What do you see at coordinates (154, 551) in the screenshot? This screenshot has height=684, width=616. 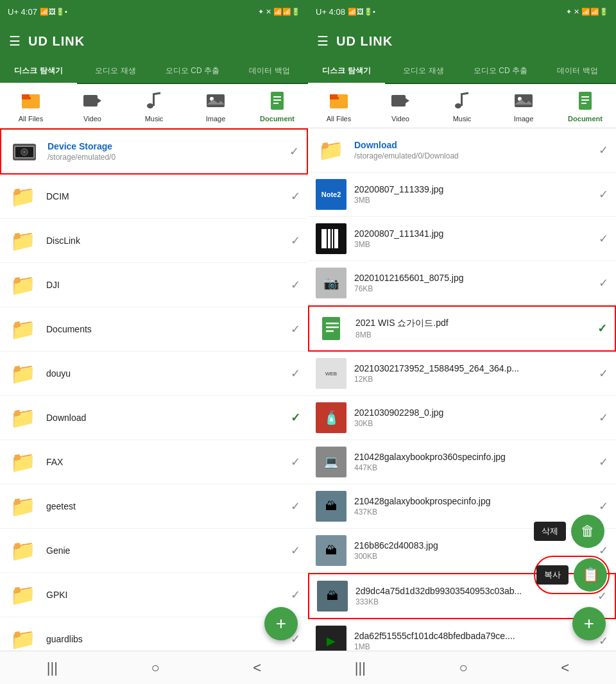 I see `list-item: 📁 Genie ✓` at bounding box center [154, 551].